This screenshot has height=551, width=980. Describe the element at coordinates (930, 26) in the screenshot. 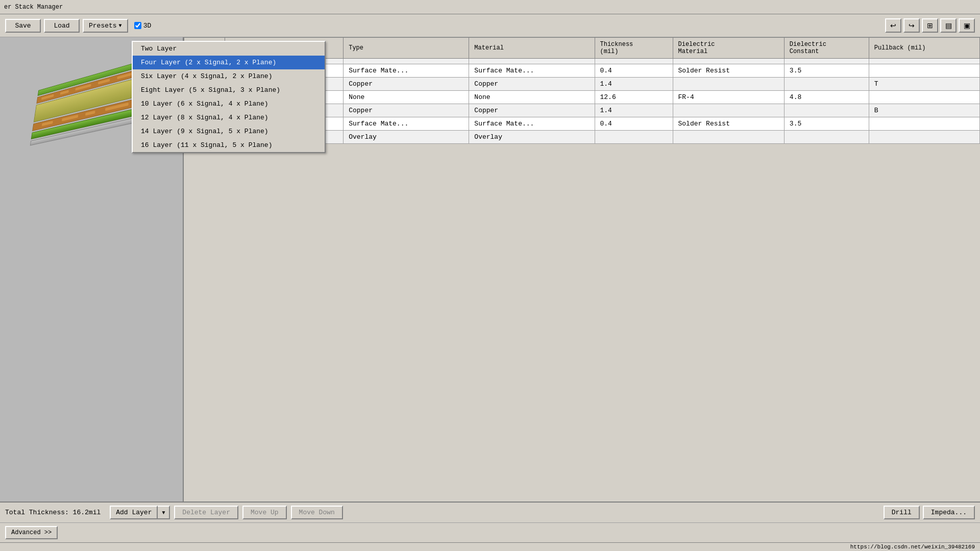

I see `print-button: ⊞` at that location.